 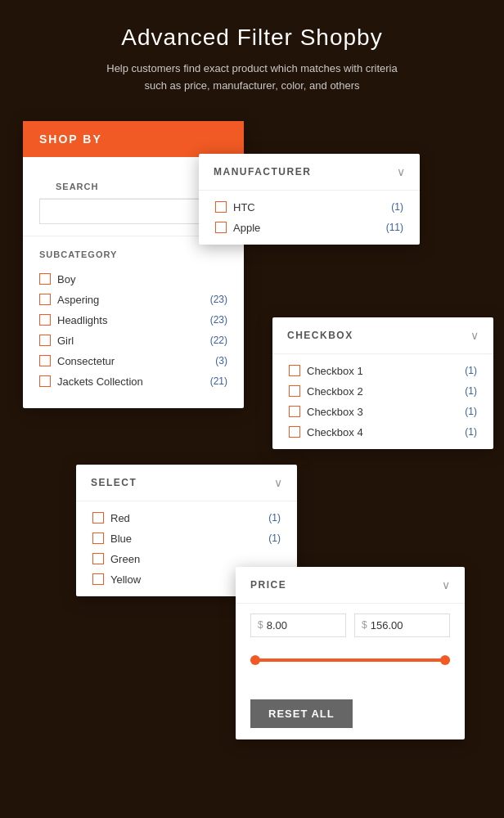 What do you see at coordinates (475, 335) in the screenshot?
I see `checkbox-chevron-icon: ∨` at bounding box center [475, 335].